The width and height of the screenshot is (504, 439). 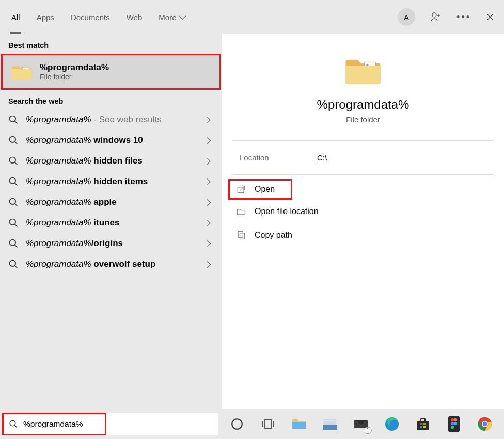 I want to click on location-row: Location C:\, so click(x=363, y=158).